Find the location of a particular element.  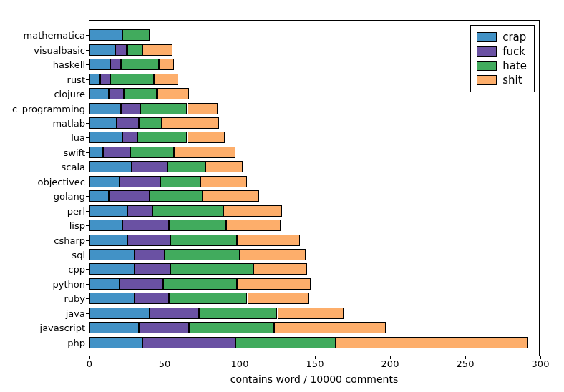

legend-label-shit: shit is located at coordinates (512, 80).